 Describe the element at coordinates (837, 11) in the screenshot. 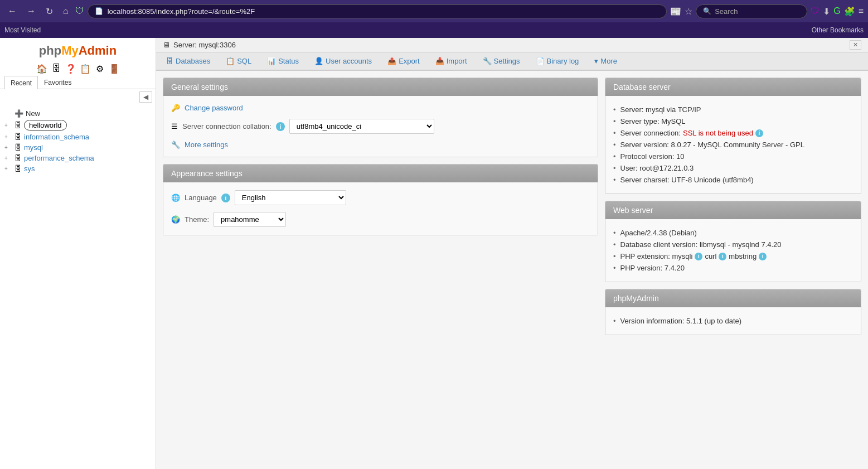

I see `profile-icon: G` at that location.